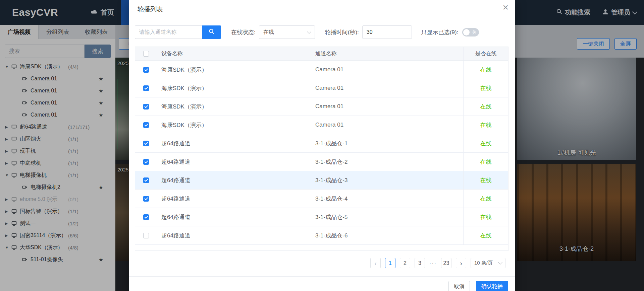  I want to click on interval-label: 轮播时间(秒):, so click(342, 32).